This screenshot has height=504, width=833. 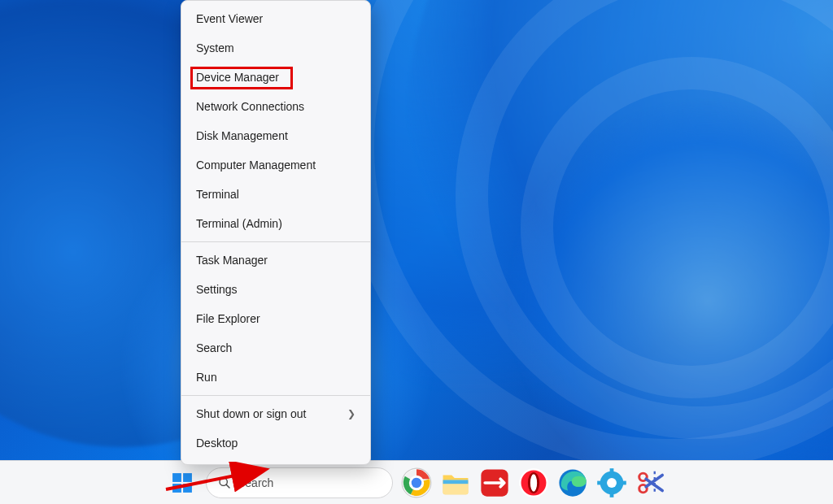 What do you see at coordinates (573, 483) in the screenshot?
I see `edge-logo-icon` at bounding box center [573, 483].